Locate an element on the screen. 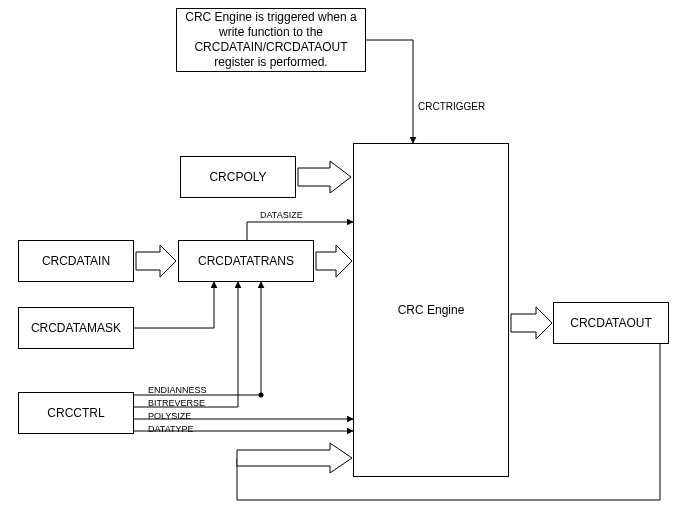 This screenshot has height=519, width=690. label-datatype: DATATYPE is located at coordinates (171, 429).